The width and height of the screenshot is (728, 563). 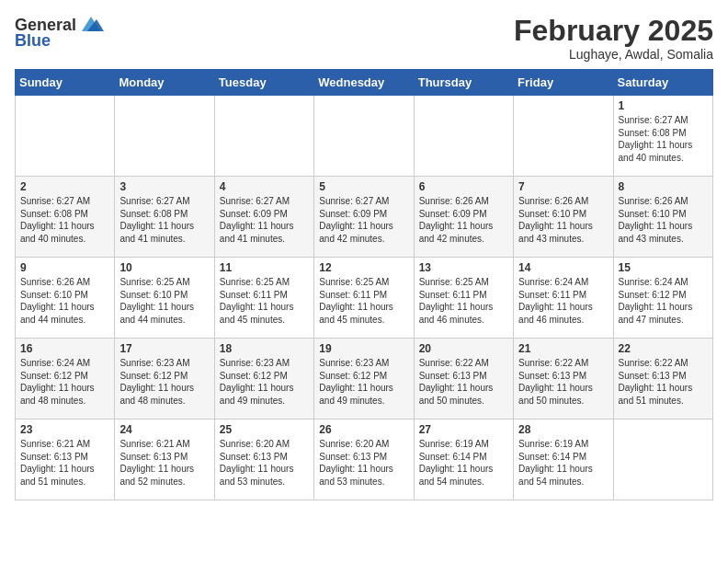 I want to click on calendar-cell: 20Sunrise: 6:22 AM Sunset: 6:13 PM Dayli…, so click(x=463, y=379).